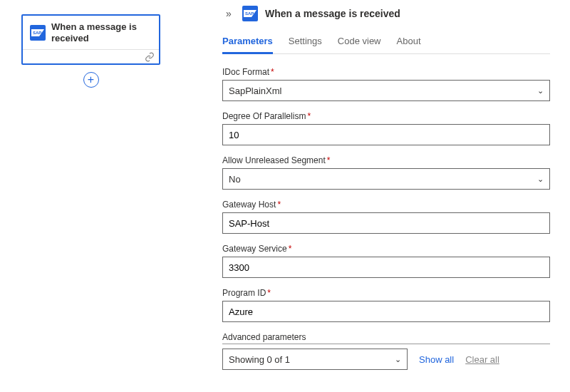 Image resolution: width=570 pixels, height=392 pixels. Describe the element at coordinates (150, 57) in the screenshot. I see `connection-icon` at that location.